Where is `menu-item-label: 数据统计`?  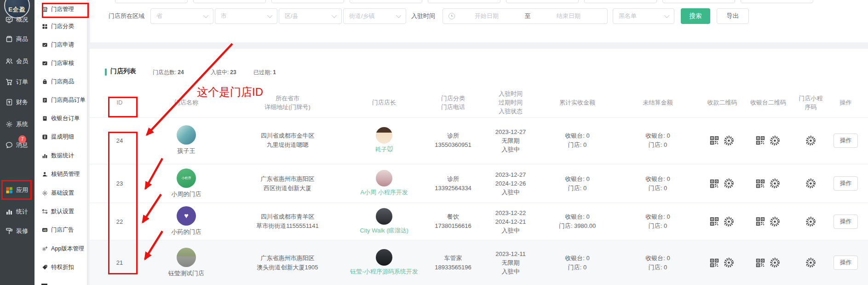 menu-item-label: 数据统计 is located at coordinates (63, 156).